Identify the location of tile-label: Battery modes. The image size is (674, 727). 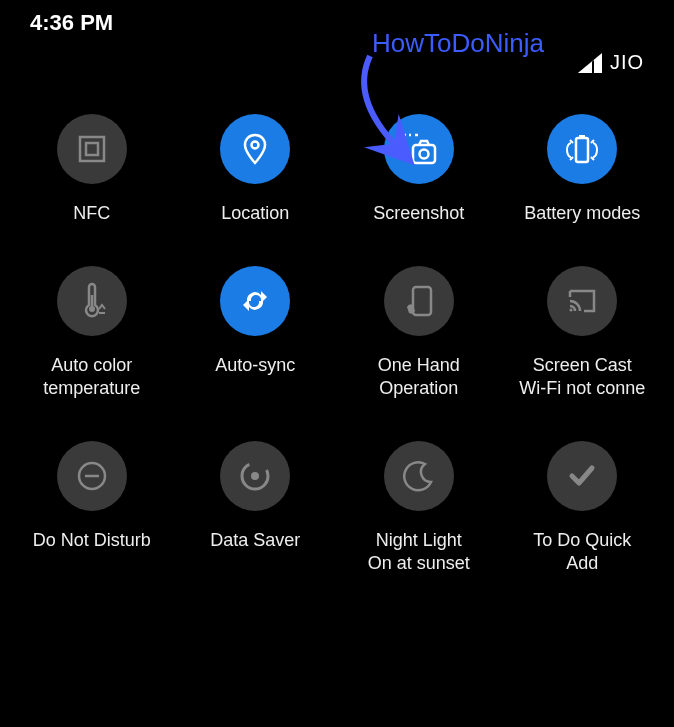
(582, 214).